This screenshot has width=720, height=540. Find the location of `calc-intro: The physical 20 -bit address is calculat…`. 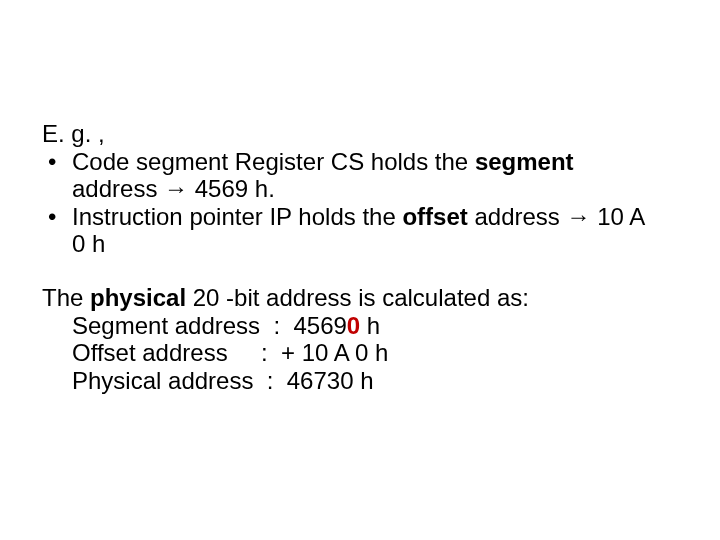

calc-intro: The physical 20 -bit address is calculat… is located at coordinates (351, 298).